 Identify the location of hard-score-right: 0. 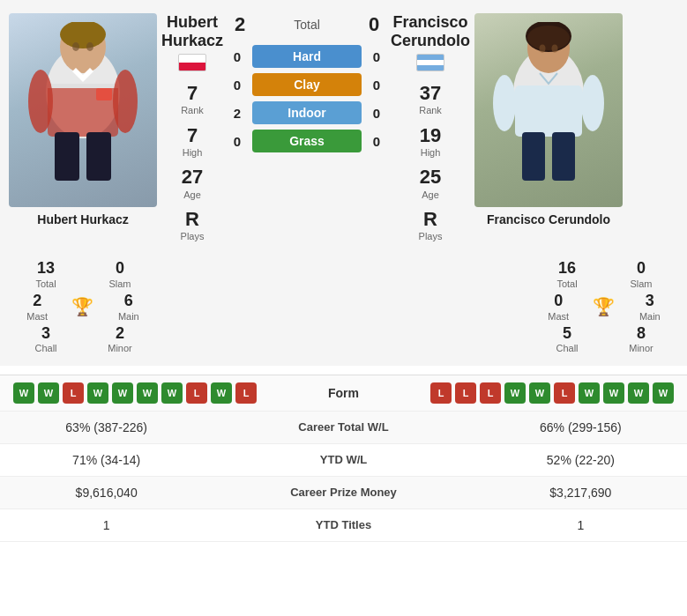
(377, 56).